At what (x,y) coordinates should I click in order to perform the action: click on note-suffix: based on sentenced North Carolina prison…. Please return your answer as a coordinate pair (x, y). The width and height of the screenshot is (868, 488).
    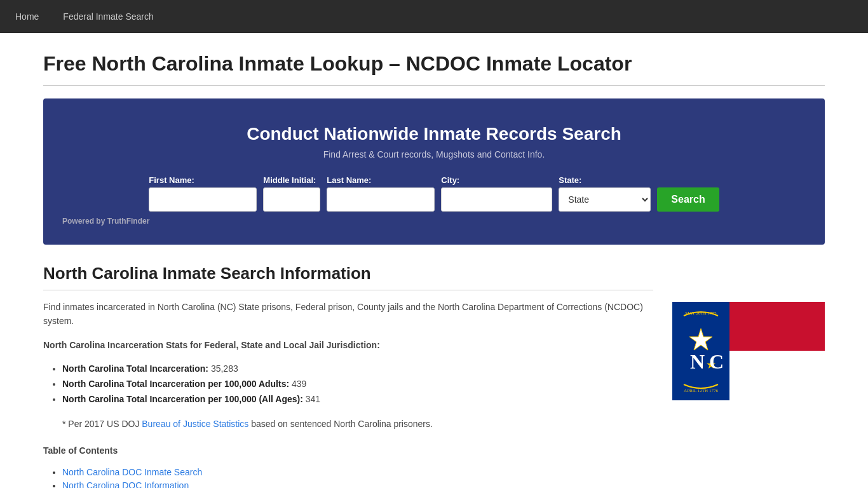
    Looking at the image, I should click on (341, 424).